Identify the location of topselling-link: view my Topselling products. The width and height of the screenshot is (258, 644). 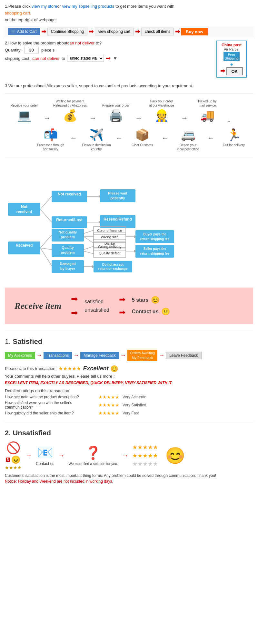
(88, 6).